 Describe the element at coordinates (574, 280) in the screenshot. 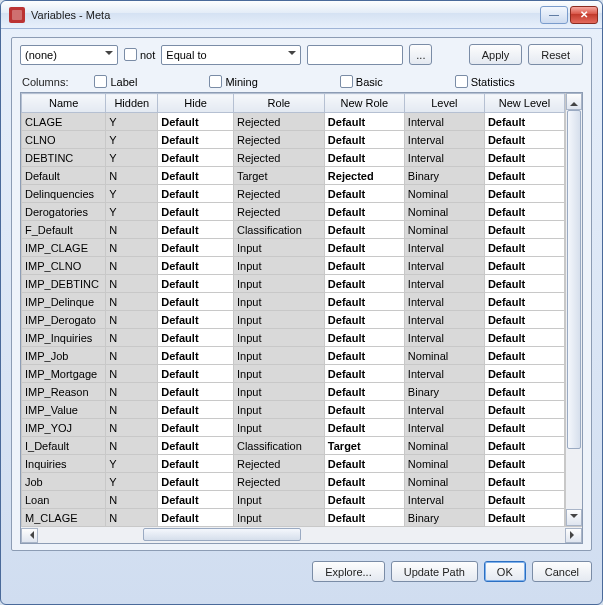

I see `vscroll-thumb` at that location.